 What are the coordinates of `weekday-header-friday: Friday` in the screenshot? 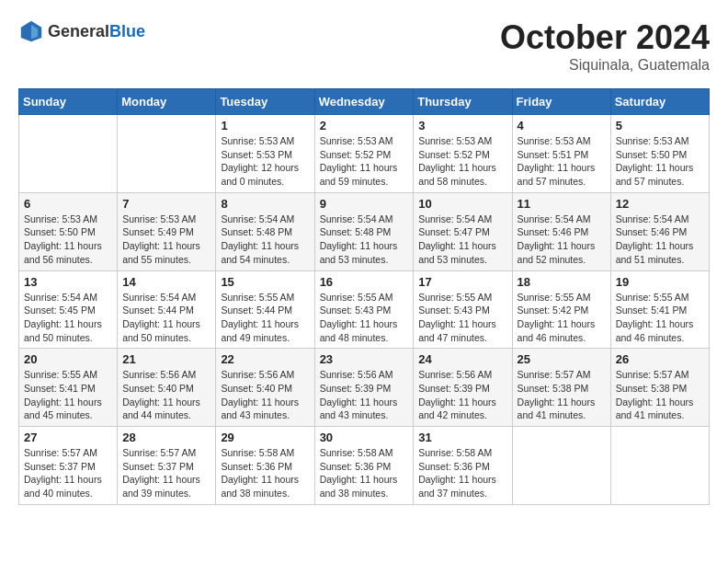 It's located at (561, 102).